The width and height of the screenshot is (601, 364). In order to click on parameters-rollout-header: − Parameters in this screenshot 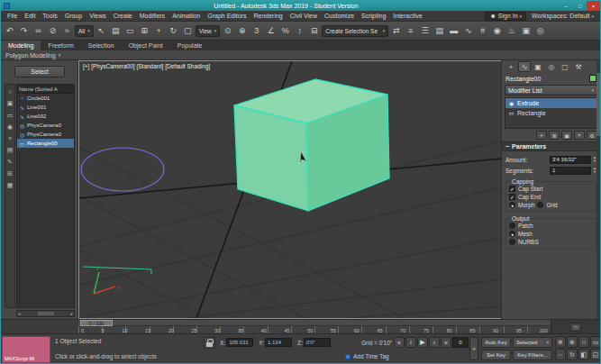, I will do `click(551, 146)`.